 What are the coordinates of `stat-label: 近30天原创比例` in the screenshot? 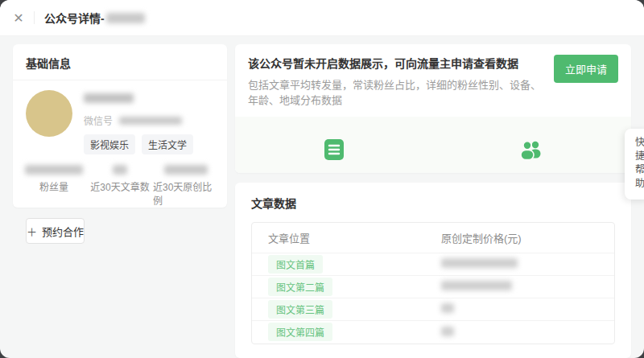 It's located at (186, 193).